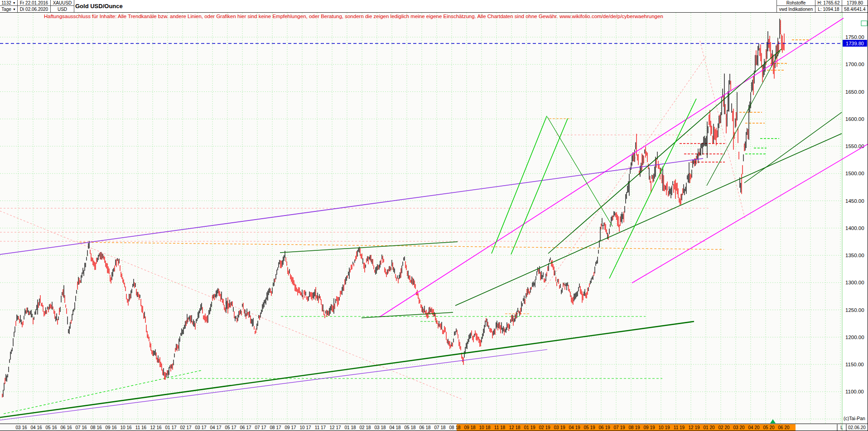 This screenshot has height=431, width=868. I want to click on low-value: L: 1094.18, so click(828, 9).